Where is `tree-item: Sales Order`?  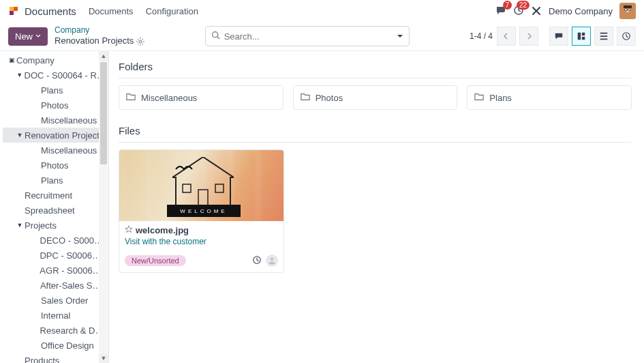 tree-item: Sales Order is located at coordinates (56, 300).